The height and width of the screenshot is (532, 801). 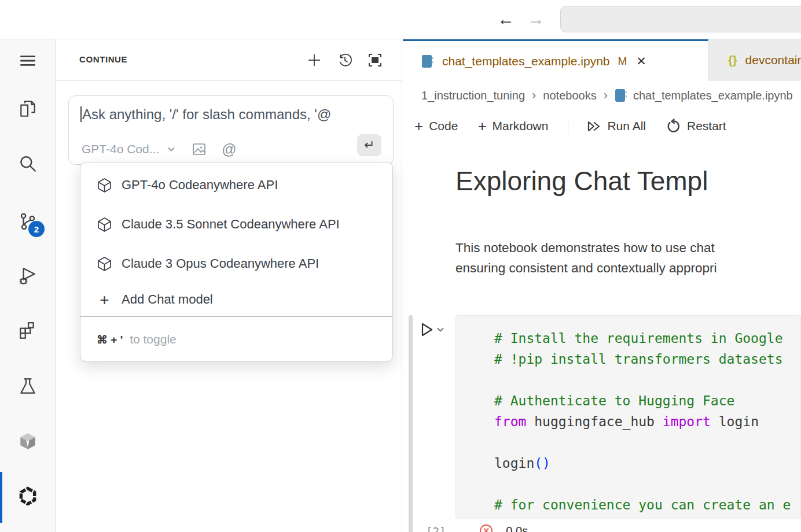 What do you see at coordinates (199, 149) in the screenshot?
I see `attach-image-icon` at bounding box center [199, 149].